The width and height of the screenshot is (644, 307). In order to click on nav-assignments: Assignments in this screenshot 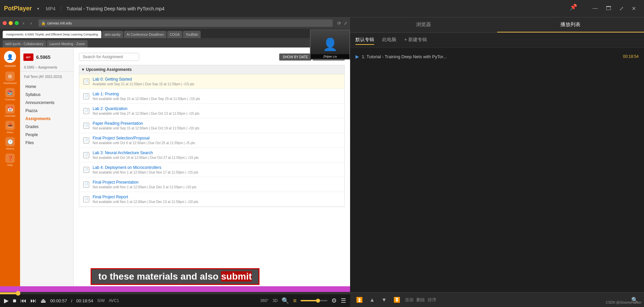, I will do `click(47, 119)`.